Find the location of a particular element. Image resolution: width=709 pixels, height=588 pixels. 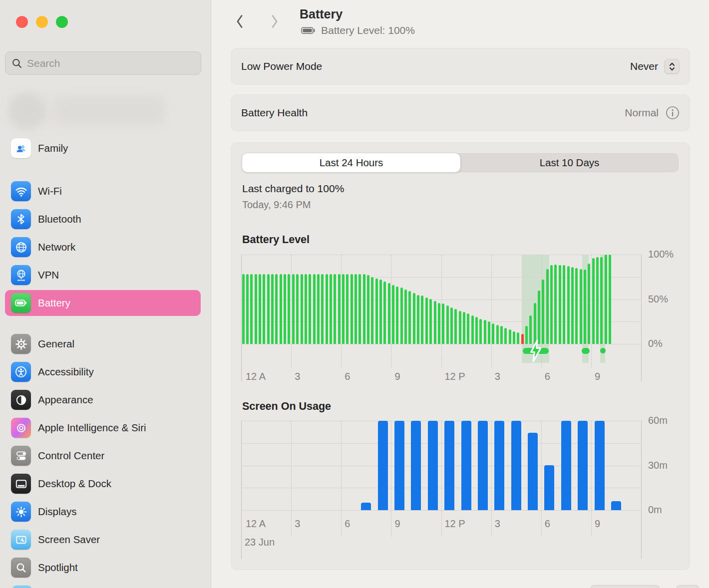

sidebar-item-label: Spotlight is located at coordinates (58, 568).